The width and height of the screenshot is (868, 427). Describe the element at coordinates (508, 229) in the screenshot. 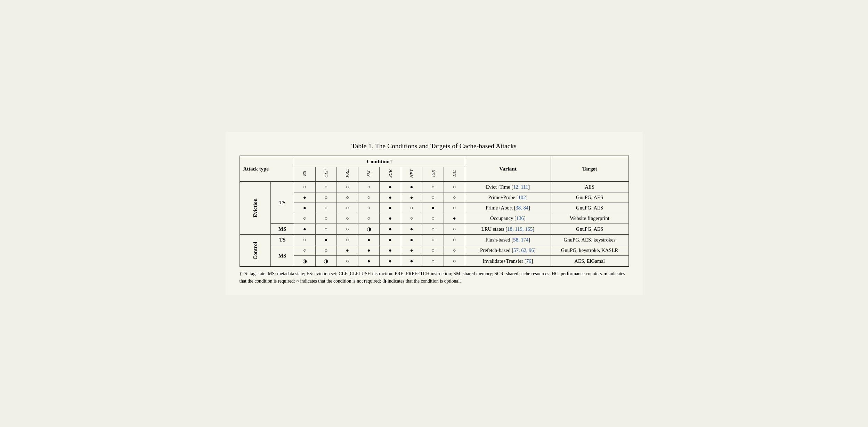

I see `variant-cell: LRU states [18, 119, 165]` at that location.